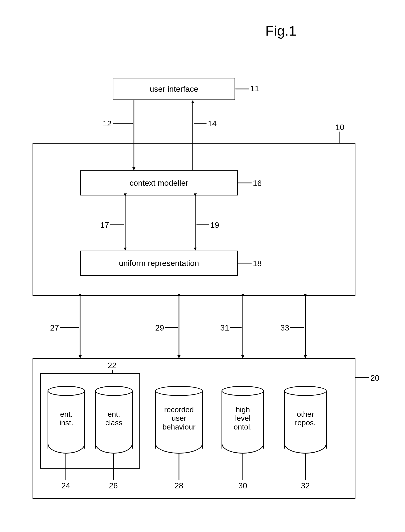  What do you see at coordinates (160, 328) in the screenshot?
I see `ref-29: 29` at bounding box center [160, 328].